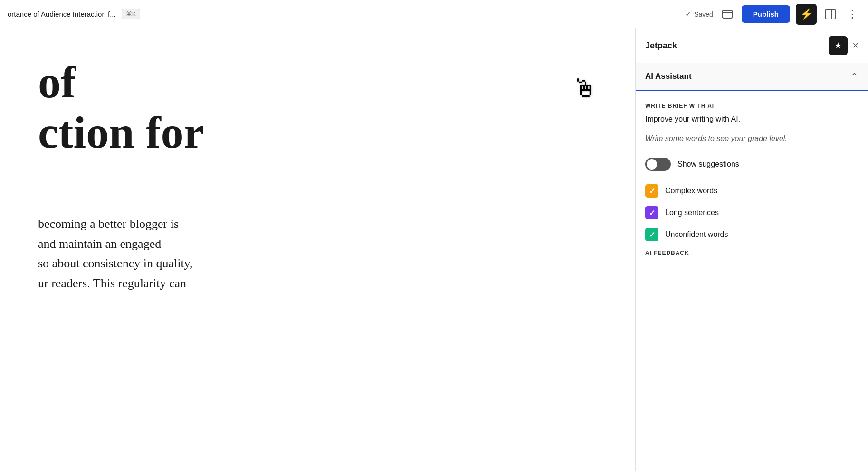  I want to click on unconfident-words-label: Unconfident words, so click(696, 235).